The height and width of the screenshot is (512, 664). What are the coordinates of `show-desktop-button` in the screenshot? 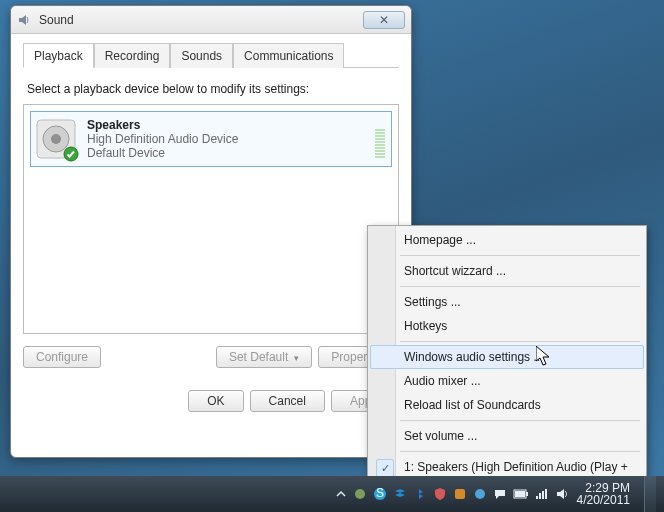 It's located at (650, 494).